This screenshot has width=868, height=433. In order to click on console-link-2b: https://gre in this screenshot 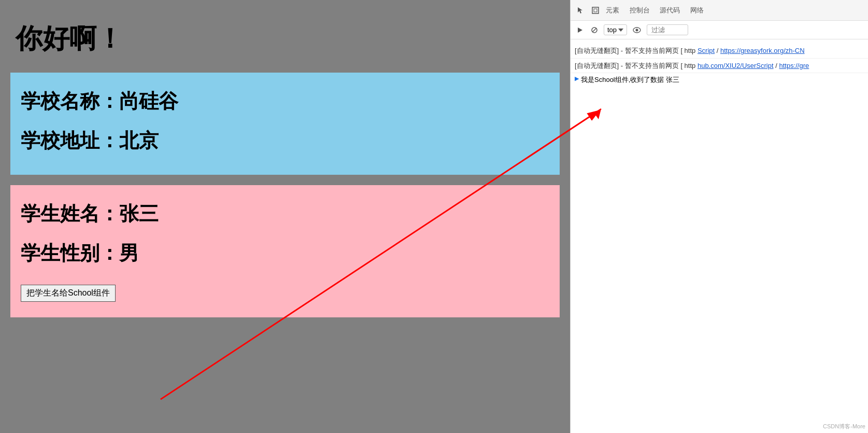, I will do `click(794, 65)`.